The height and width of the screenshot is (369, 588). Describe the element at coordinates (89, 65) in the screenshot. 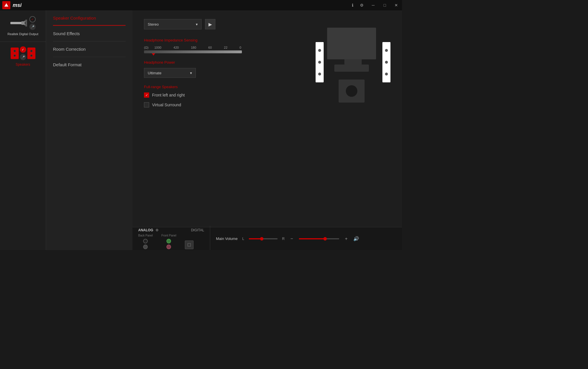

I see `nav-item-default-format: Default Format` at that location.